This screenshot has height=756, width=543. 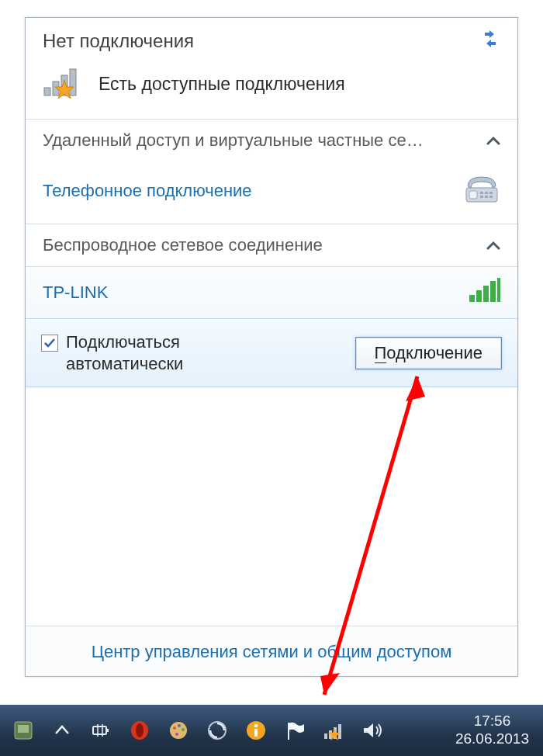 I want to click on auto-connect-checkbox: Подключаться автоматически, so click(x=139, y=352).